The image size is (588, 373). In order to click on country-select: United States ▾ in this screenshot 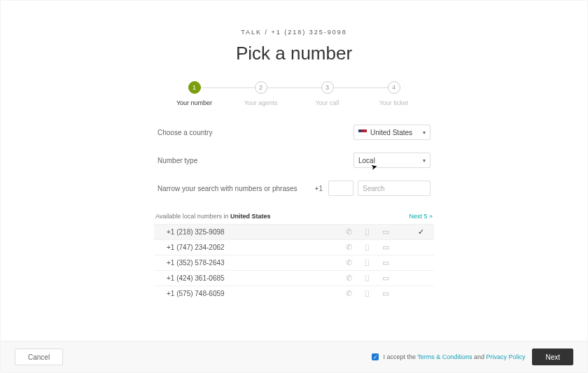, I will do `click(392, 132)`.